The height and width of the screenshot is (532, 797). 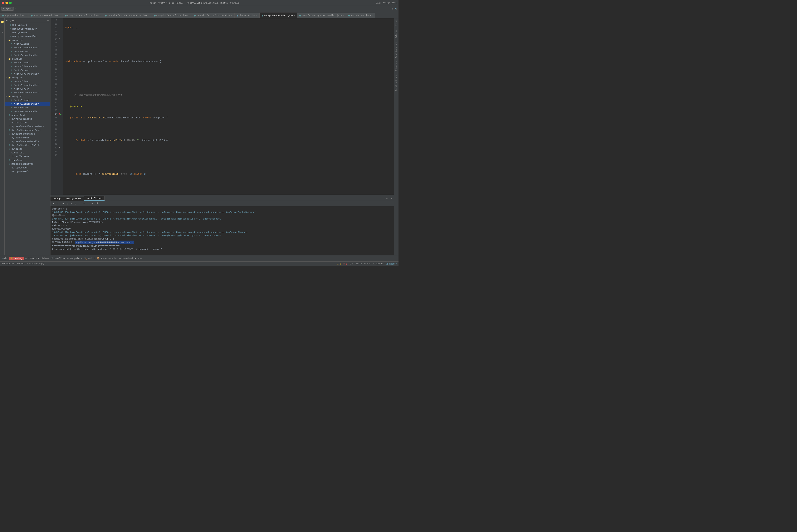 What do you see at coordinates (76, 204) in the screenshot?
I see `debug-stepinto-icon: ↓` at bounding box center [76, 204].